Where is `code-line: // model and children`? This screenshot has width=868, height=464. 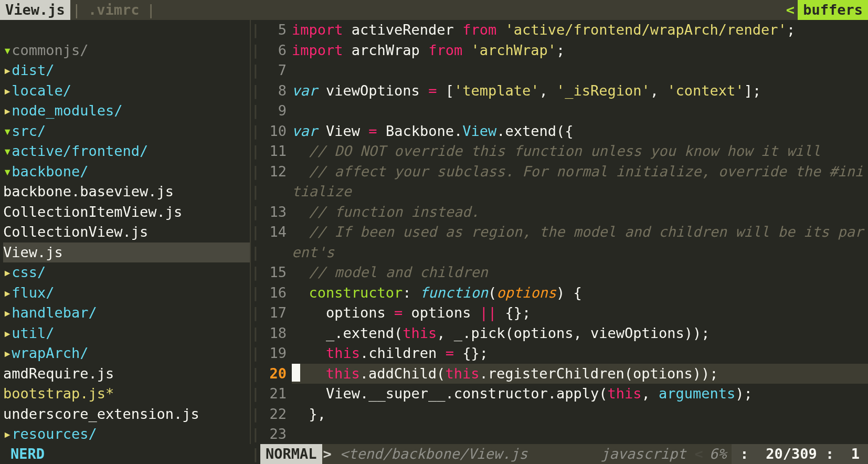
code-line: // model and children is located at coordinates (580, 273).